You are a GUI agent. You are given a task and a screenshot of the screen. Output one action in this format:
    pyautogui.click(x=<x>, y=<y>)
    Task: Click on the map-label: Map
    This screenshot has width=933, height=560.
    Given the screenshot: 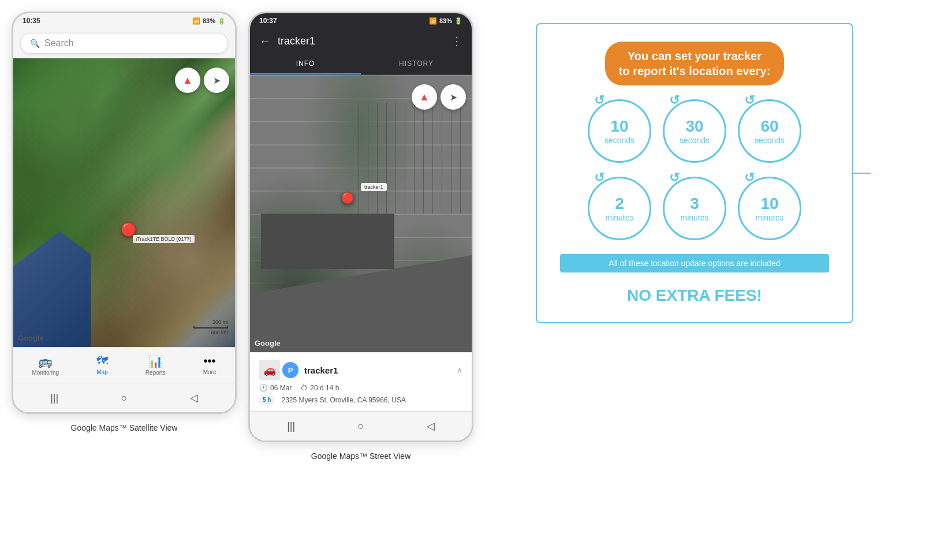 What is the action you would take?
    pyautogui.click(x=102, y=372)
    